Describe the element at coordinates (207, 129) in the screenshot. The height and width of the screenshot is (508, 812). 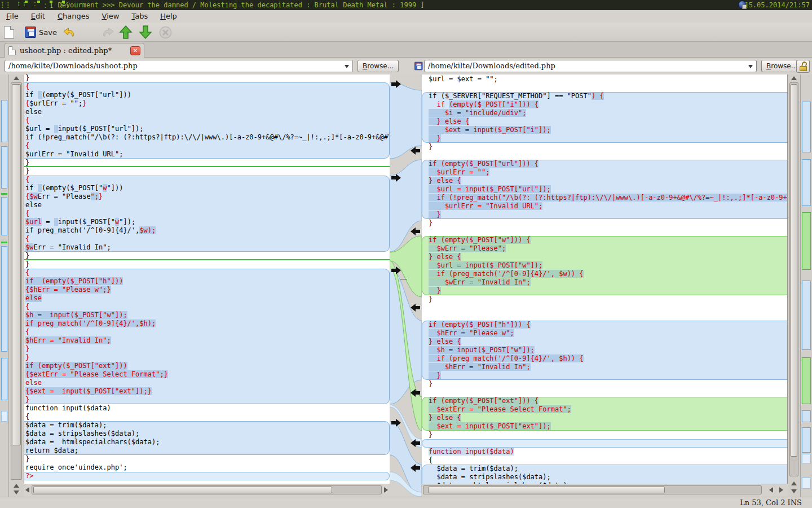
I see `code-line: $url = input($_POST["url"]);` at that location.